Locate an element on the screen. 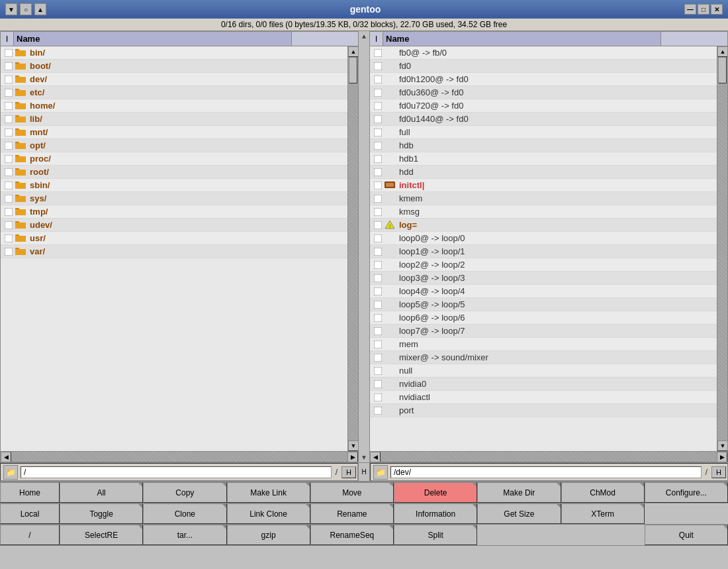  delete-button: Delete is located at coordinates (435, 493).